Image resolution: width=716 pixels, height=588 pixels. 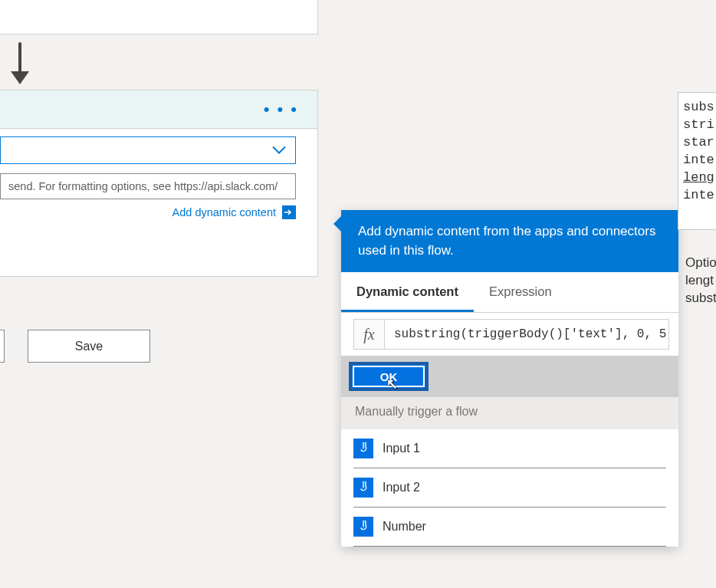 What do you see at coordinates (408, 292) in the screenshot?
I see `tab-dynamic-content: Dynamic content` at bounding box center [408, 292].